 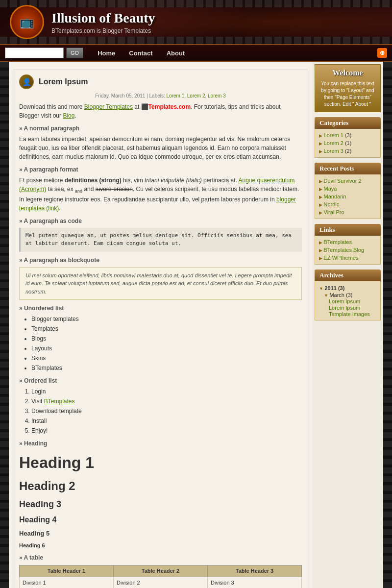 What do you see at coordinates (196, 96) in the screenshot?
I see `label-link-2: Lorem 2` at bounding box center [196, 96].